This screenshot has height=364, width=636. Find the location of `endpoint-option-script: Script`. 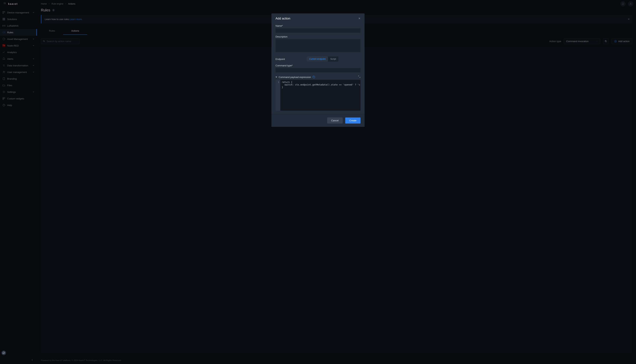

endpoint-option-script: Script is located at coordinates (333, 59).